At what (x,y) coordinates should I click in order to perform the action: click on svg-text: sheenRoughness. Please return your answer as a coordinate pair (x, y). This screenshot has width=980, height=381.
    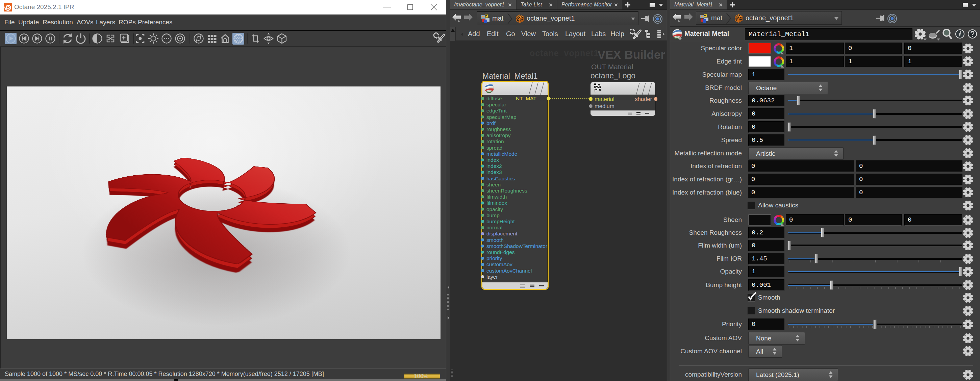
    Looking at the image, I should click on (507, 191).